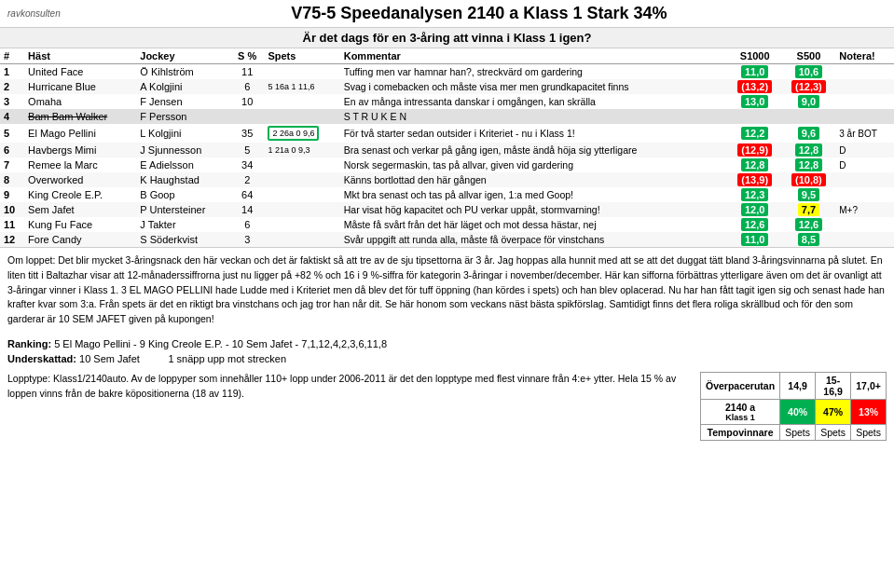 The width and height of the screenshot is (894, 588). I want to click on row-horse: El Mago Pellini, so click(80, 133).